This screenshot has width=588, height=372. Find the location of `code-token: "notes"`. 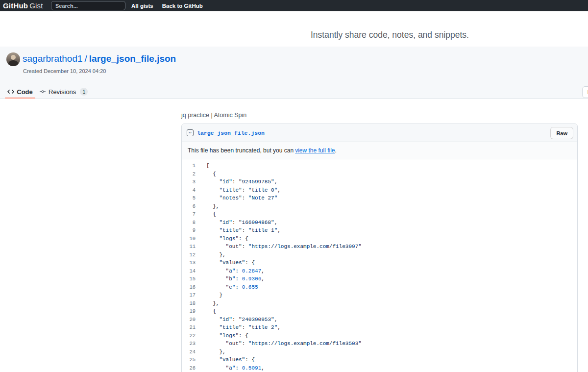

code-token: "notes" is located at coordinates (230, 198).